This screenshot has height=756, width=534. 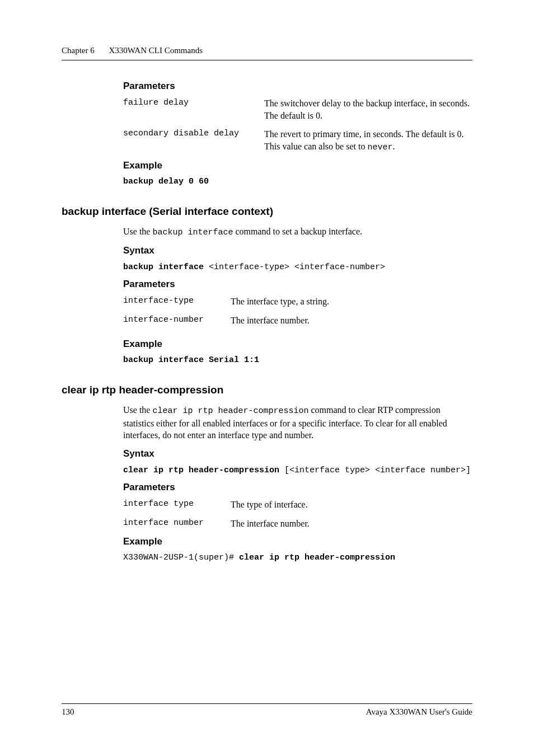 What do you see at coordinates (231, 411) in the screenshot?
I see `intro-code: clear ip rtp header-compression` at bounding box center [231, 411].